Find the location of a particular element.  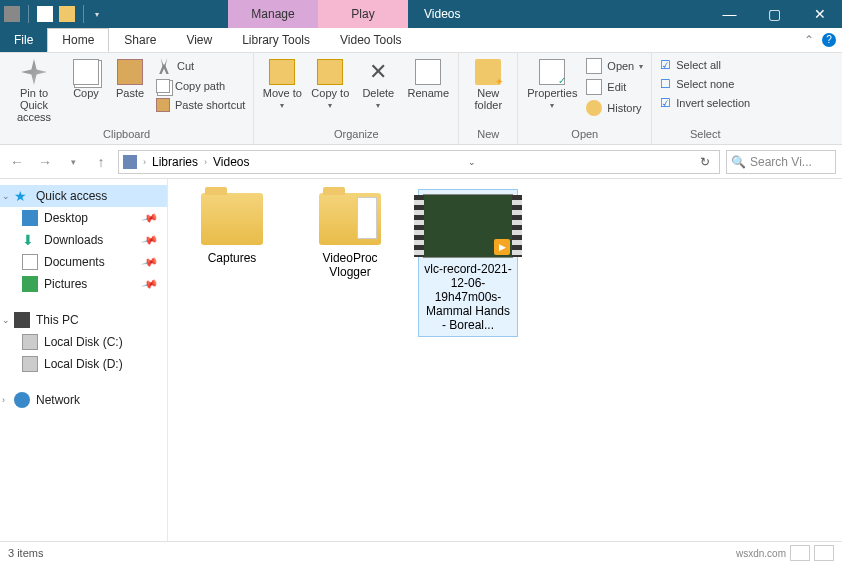

qat-icon is located at coordinates (45, 14).